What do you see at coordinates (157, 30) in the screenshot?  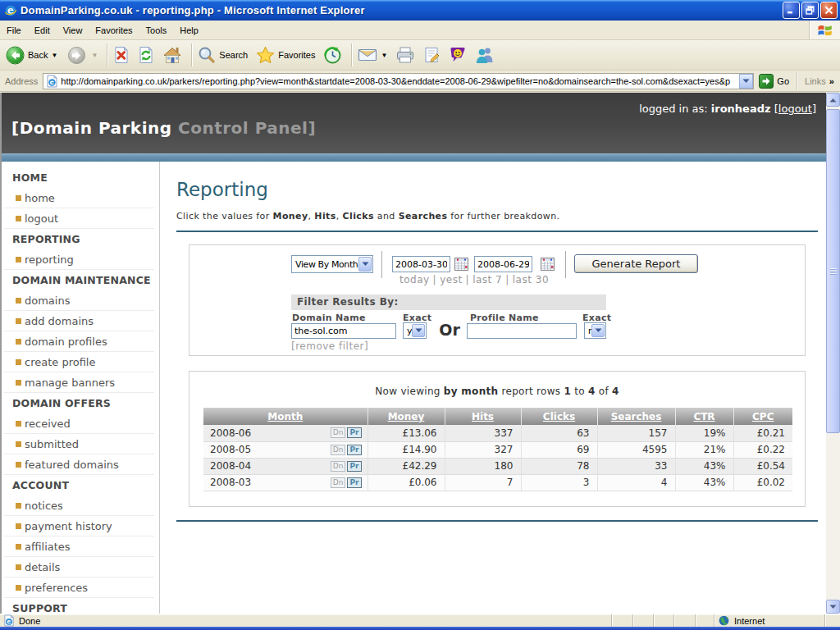 I see `menu-tools: Tools` at bounding box center [157, 30].